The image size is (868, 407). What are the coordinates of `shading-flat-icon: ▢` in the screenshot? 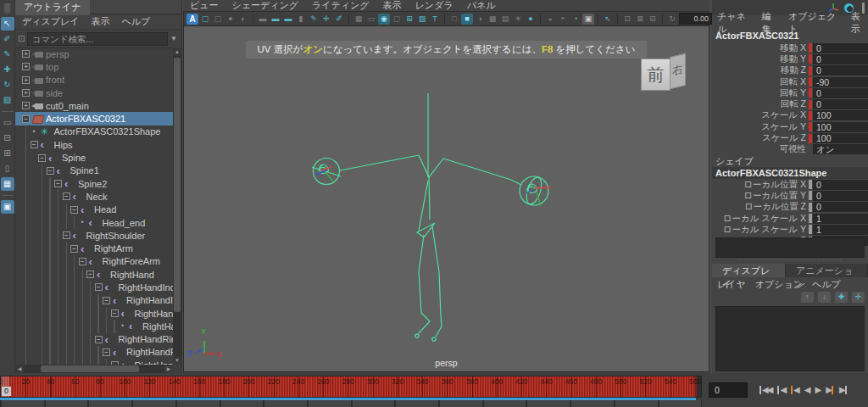 It's located at (218, 19).